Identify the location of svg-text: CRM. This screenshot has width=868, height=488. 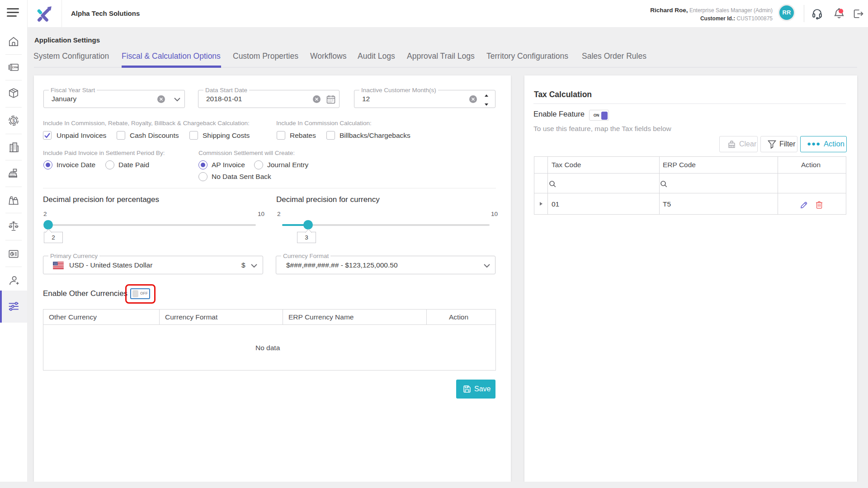
(15, 67).